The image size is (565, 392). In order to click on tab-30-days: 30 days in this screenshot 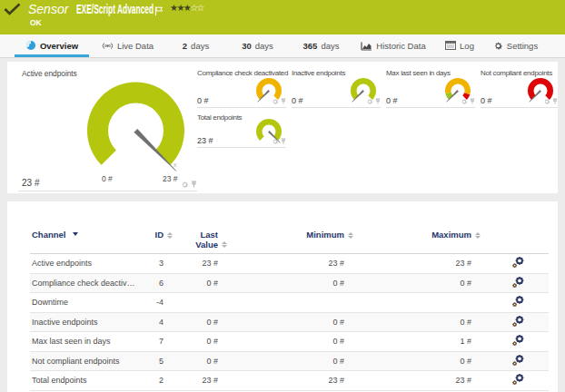, I will do `click(258, 45)`.